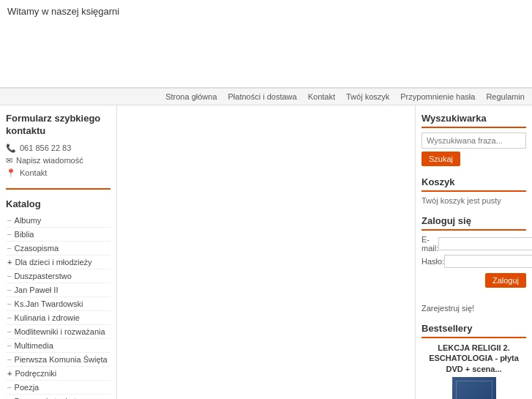 The height and width of the screenshot is (399, 532). Describe the element at coordinates (367, 97) in the screenshot. I see `nav-item-cart: Twój koszyk` at that location.